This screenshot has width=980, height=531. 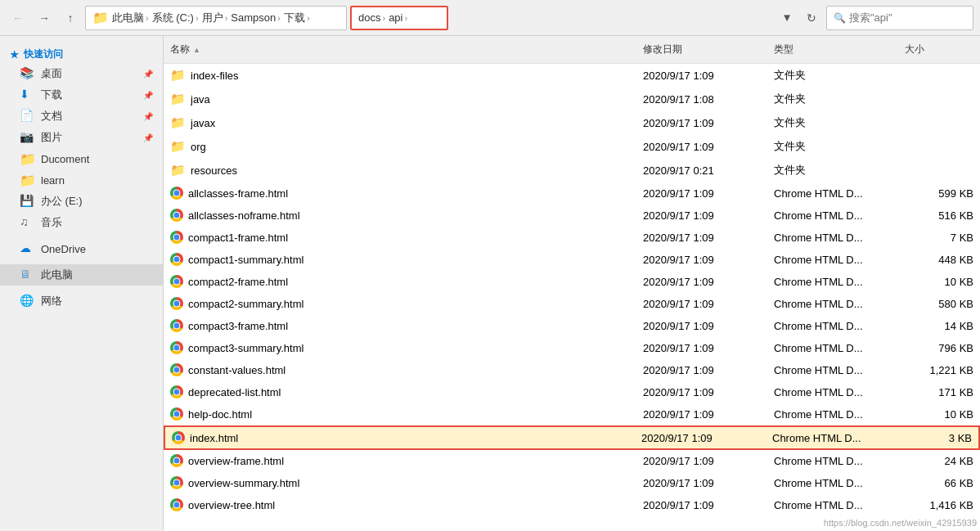 What do you see at coordinates (811, 18) in the screenshot?
I see `refresh-button: ↻` at bounding box center [811, 18].